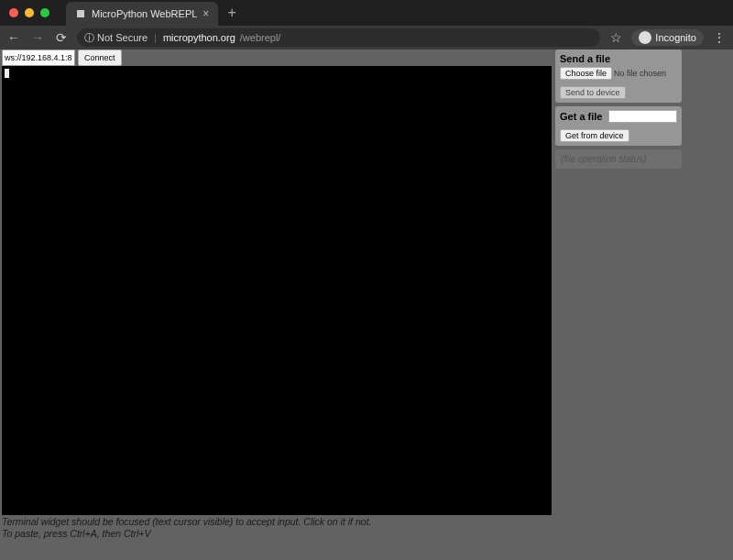 This screenshot has height=560, width=733. What do you see at coordinates (278, 528) in the screenshot?
I see `terminal-hint: Terminal widget should be focused (text …` at bounding box center [278, 528].